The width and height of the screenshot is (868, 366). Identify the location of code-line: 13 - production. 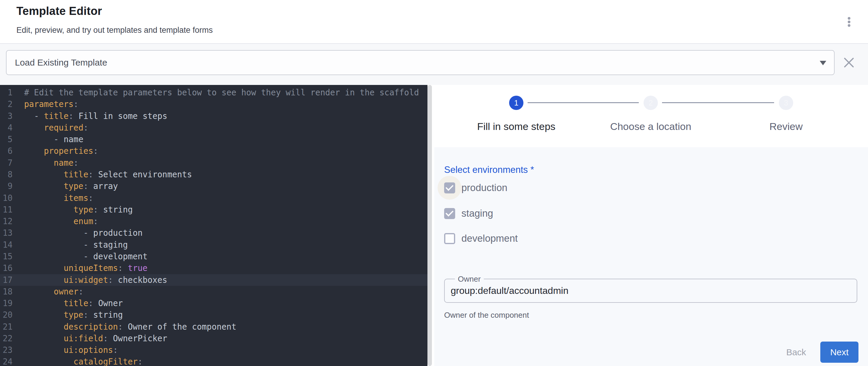
(214, 233).